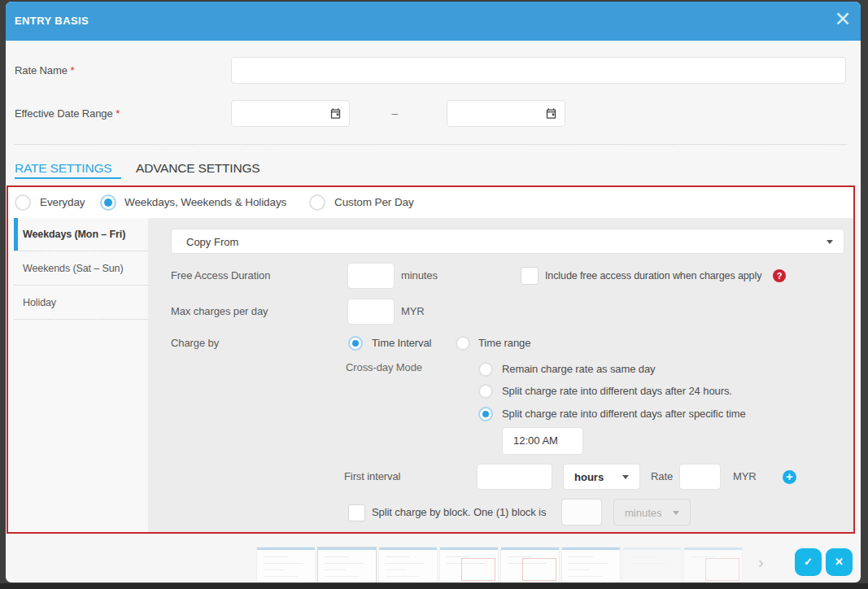 The width and height of the screenshot is (868, 589). Describe the element at coordinates (653, 276) in the screenshot. I see `include-free-access-label: Include free access duration when charge…` at that location.